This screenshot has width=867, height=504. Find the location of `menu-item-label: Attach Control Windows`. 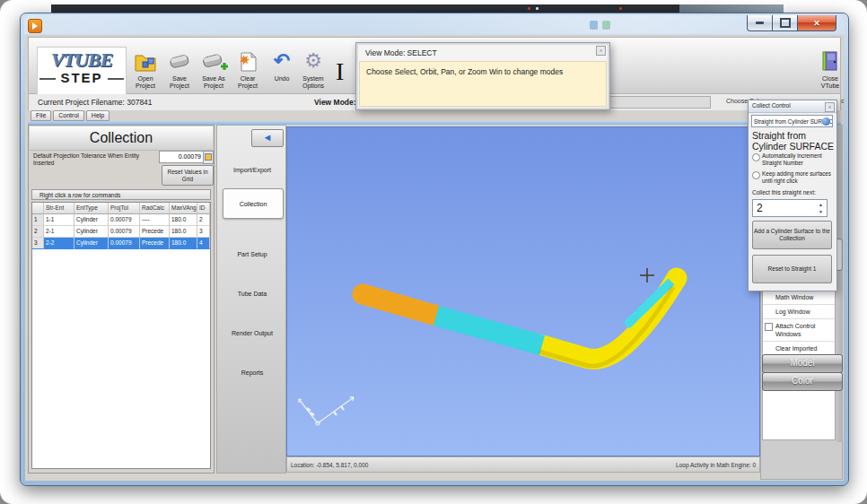

menu-item-label: Attach Control Windows is located at coordinates (795, 330).